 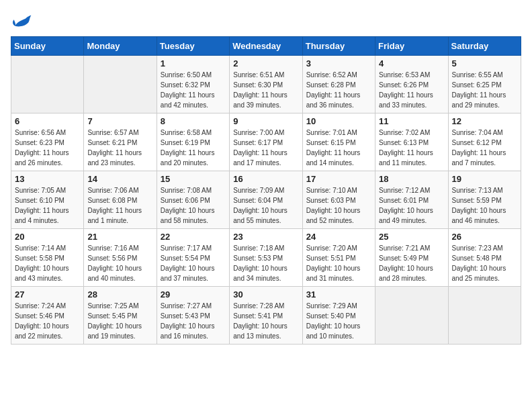 What do you see at coordinates (484, 142) in the screenshot?
I see `calendar-cell: 12Sunrise: 7:04 AM Sunset: 6:12 PM Dayli…` at bounding box center [484, 142].